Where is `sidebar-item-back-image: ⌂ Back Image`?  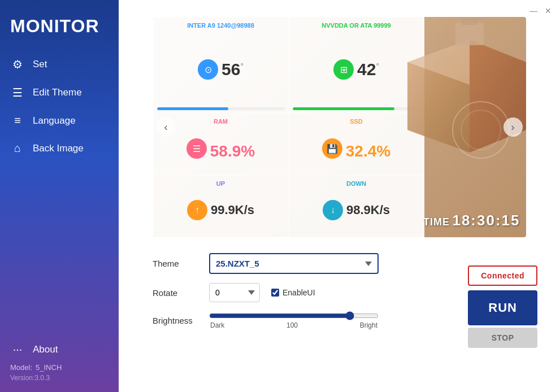 sidebar-item-back-image: ⌂ Back Image is located at coordinates (59, 148).